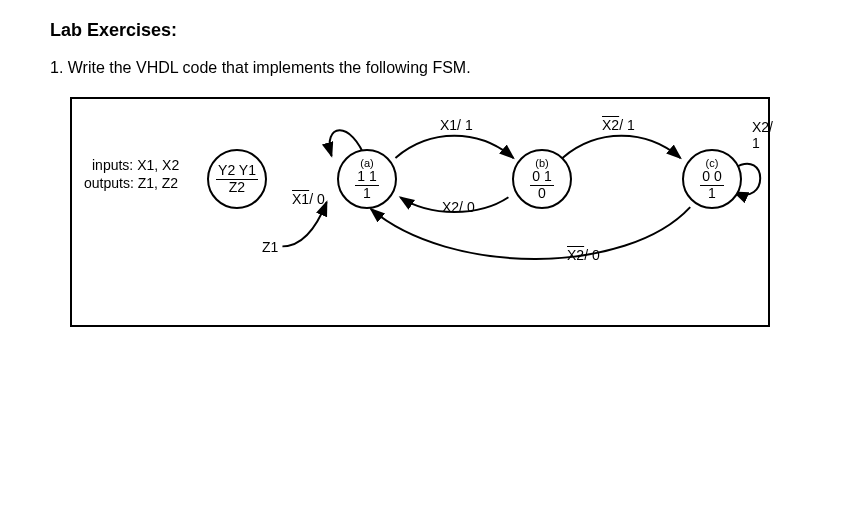 The height and width of the screenshot is (529, 853). What do you see at coordinates (426, 68) in the screenshot?
I see `question-text: 1. Write the VHDL code that implements t…` at bounding box center [426, 68].